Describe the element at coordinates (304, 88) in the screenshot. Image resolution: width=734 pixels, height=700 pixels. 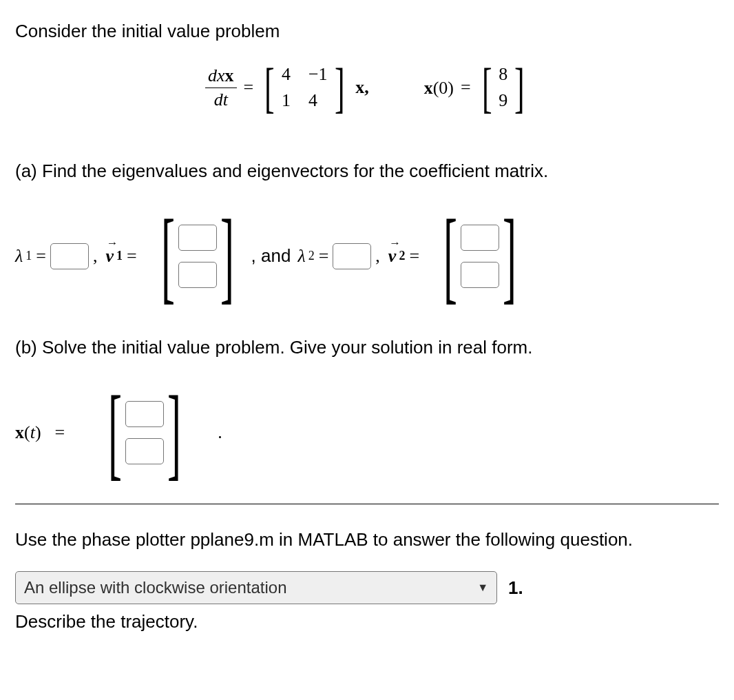
I see `coeff-matrix: [ 4 −1 1 4 ]` at that location.